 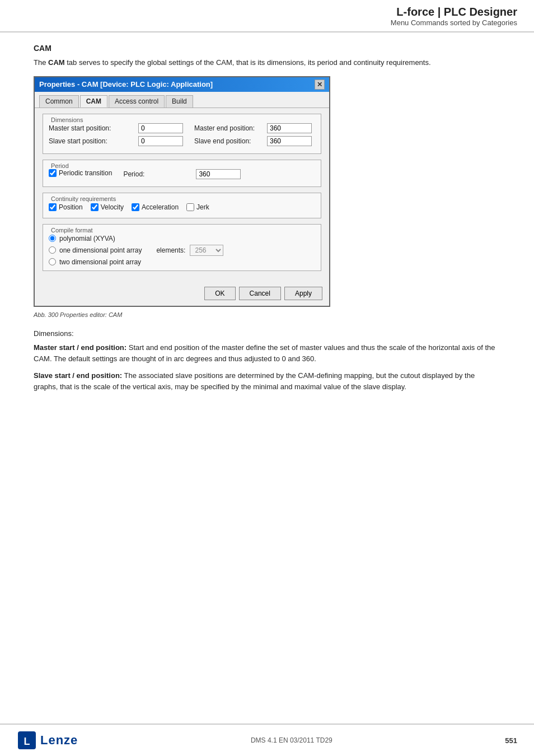 I want to click on two-dim-radio-row: two dimensional point array, so click(x=182, y=262).